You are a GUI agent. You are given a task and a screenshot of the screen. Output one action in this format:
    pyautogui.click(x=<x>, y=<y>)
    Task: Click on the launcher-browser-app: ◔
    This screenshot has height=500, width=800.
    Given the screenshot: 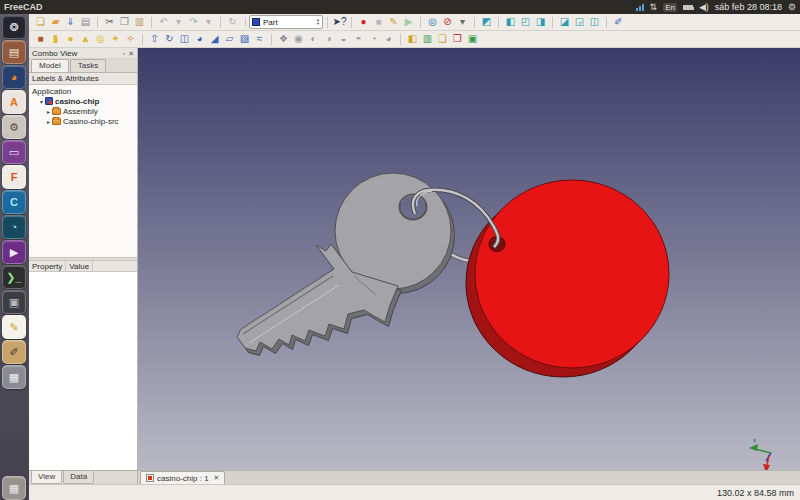 What is the action you would take?
    pyautogui.click(x=14, y=227)
    